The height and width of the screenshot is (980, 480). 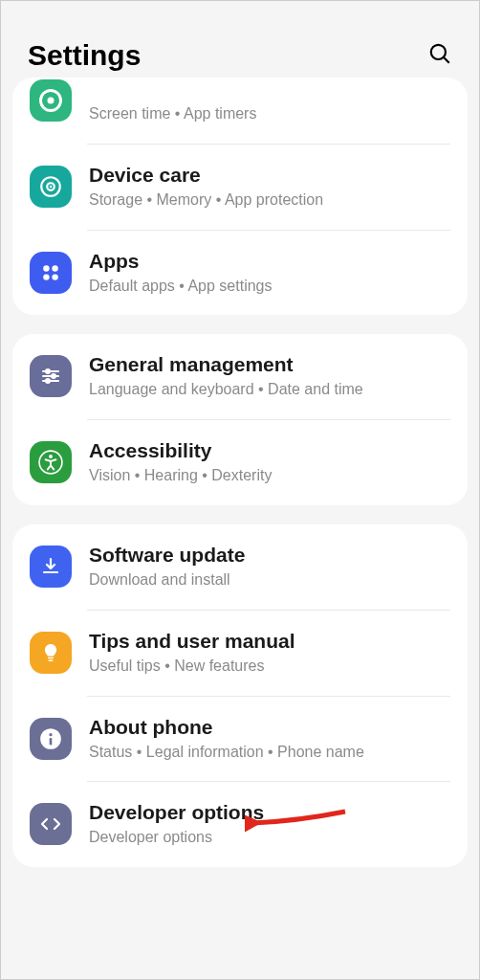 What do you see at coordinates (51, 100) in the screenshot?
I see `wellbeing-icon` at bounding box center [51, 100].